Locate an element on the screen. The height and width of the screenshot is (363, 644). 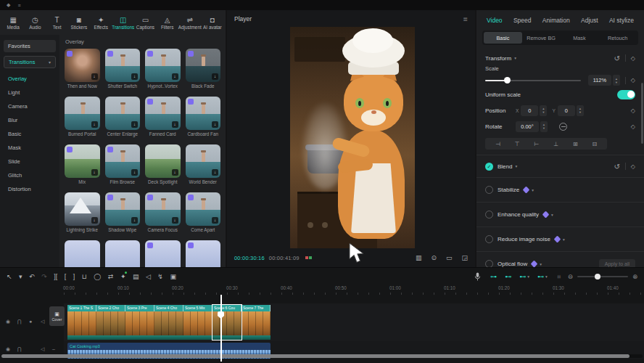
toolbar-item-transitions: ◫Transitions is located at coordinates (123, 23).